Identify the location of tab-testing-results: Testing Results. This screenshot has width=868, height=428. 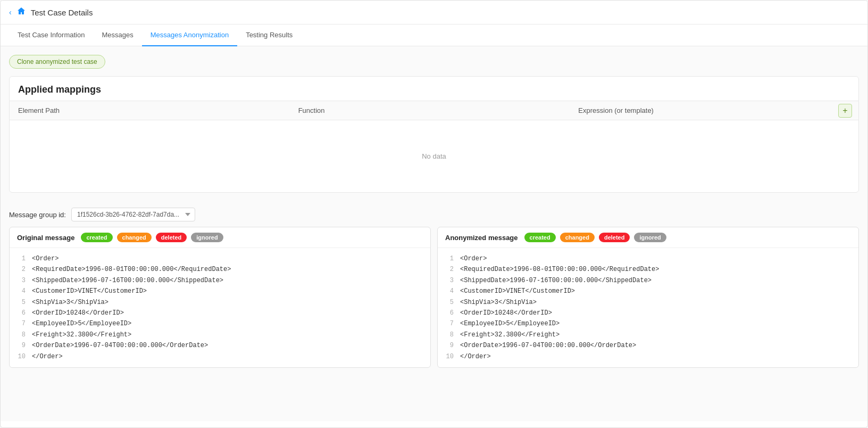
(269, 35).